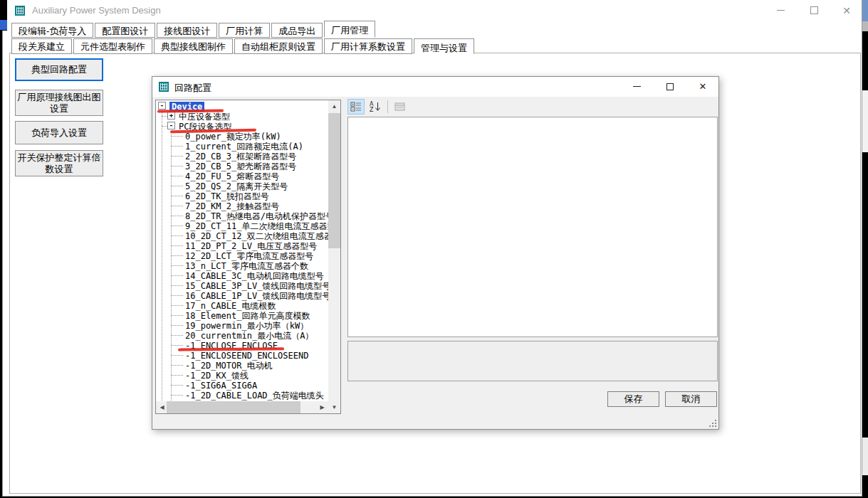 The width and height of the screenshot is (868, 498). Describe the element at coordinates (53, 30) in the screenshot. I see `main-tab-0: 段编辑-负荷导入` at that location.